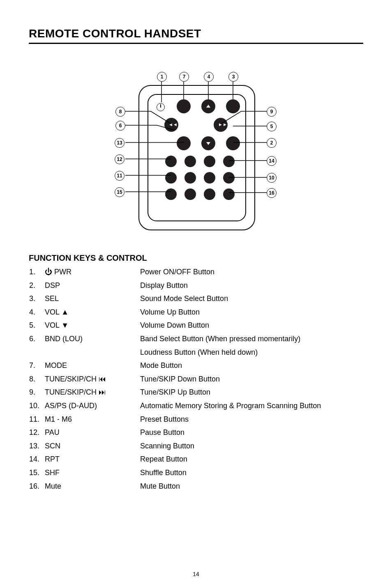 This screenshot has height=588, width=392. What do you see at coordinates (251, 379) in the screenshot?
I see `function-desc: Tune/SKIP Down Button` at bounding box center [251, 379].